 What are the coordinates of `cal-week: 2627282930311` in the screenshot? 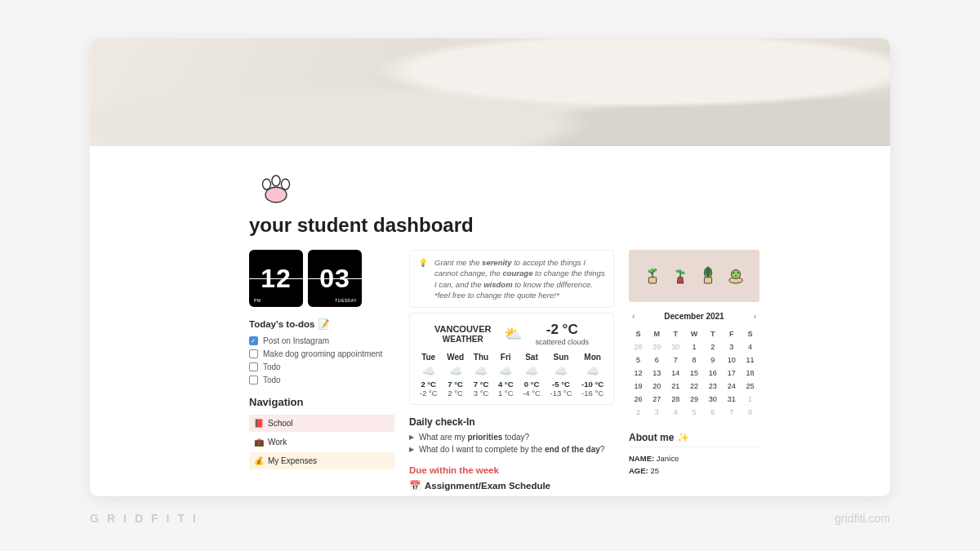 It's located at (694, 399).